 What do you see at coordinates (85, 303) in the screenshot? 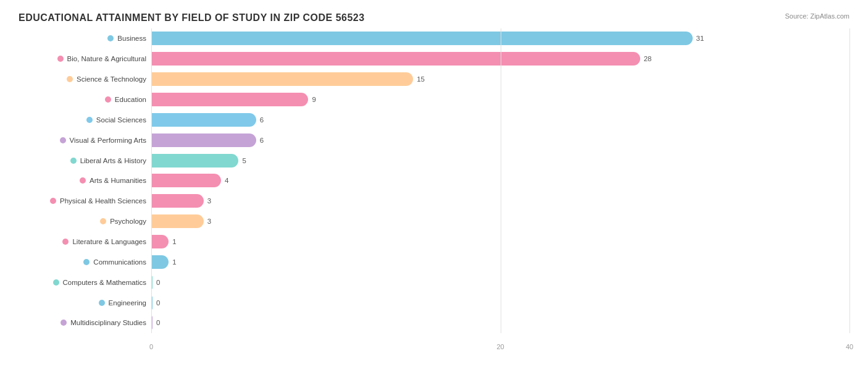
I see `label-item: Engineering` at bounding box center [85, 303].